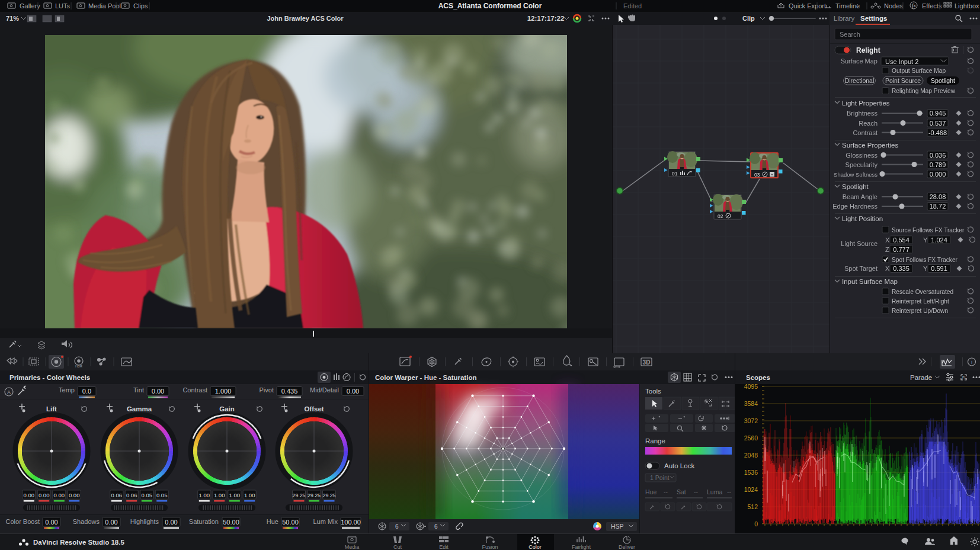  What do you see at coordinates (314, 409) in the screenshot?
I see `svg-text: Offset` at bounding box center [314, 409].